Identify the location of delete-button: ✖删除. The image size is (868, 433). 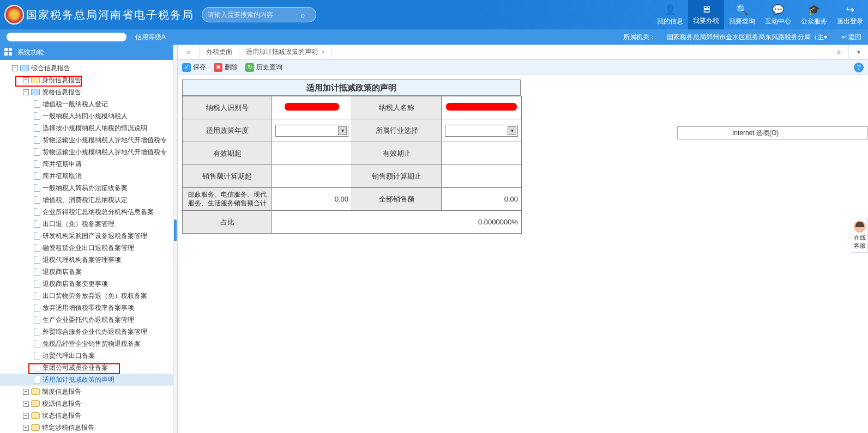
(226, 68).